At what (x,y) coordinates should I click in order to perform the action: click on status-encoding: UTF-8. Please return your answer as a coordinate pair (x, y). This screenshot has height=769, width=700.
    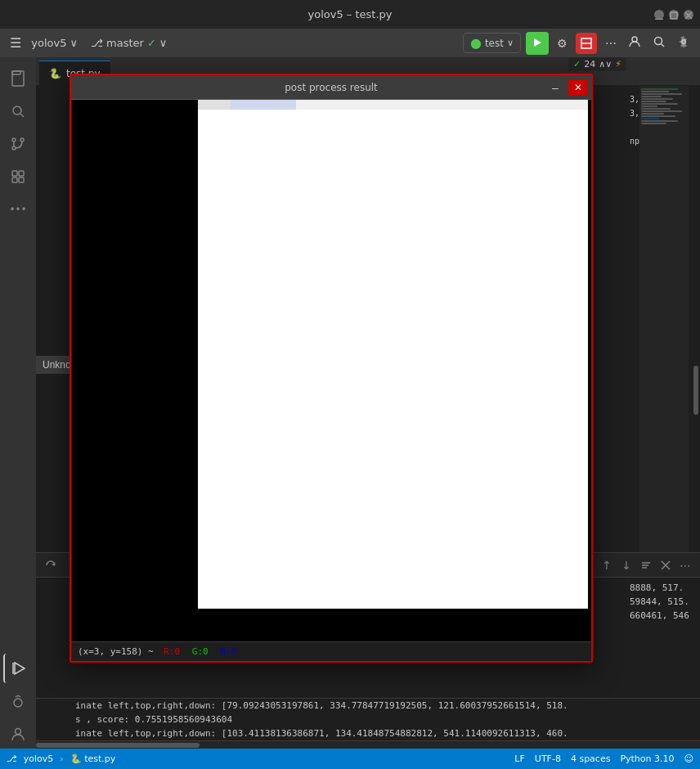
    Looking at the image, I should click on (548, 759).